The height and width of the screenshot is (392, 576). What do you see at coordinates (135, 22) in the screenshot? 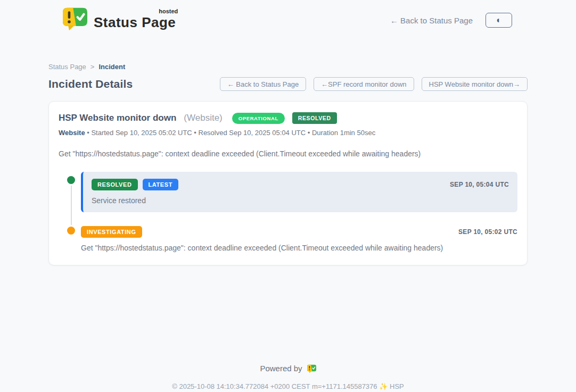
I see `brand-name: Status Page` at bounding box center [135, 22].